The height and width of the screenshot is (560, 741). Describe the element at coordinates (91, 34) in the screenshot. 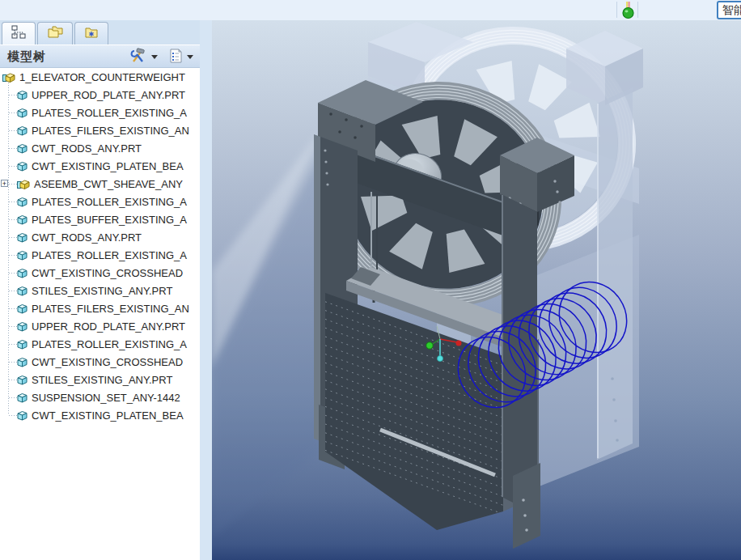

I see `folder-star-icon` at that location.